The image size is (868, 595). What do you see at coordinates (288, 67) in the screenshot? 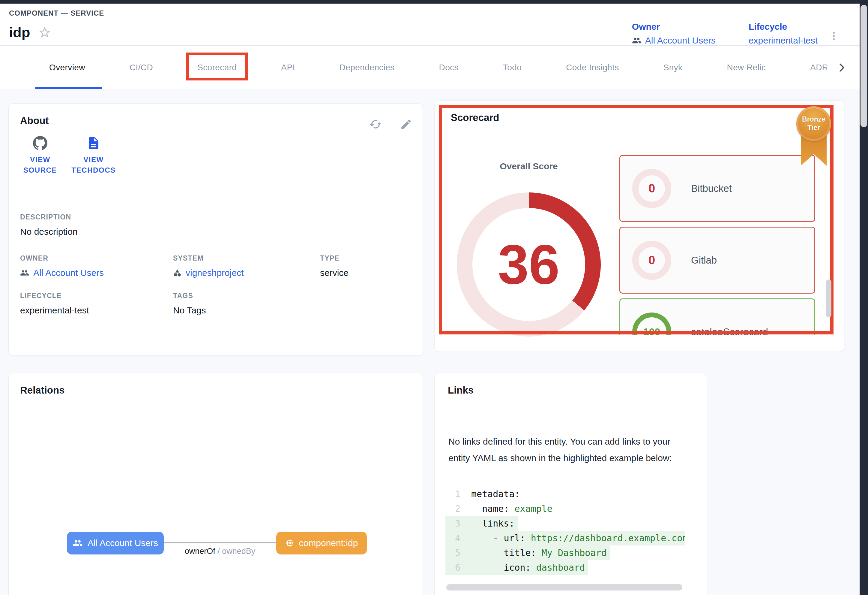
I see `tab-api: API` at bounding box center [288, 67].